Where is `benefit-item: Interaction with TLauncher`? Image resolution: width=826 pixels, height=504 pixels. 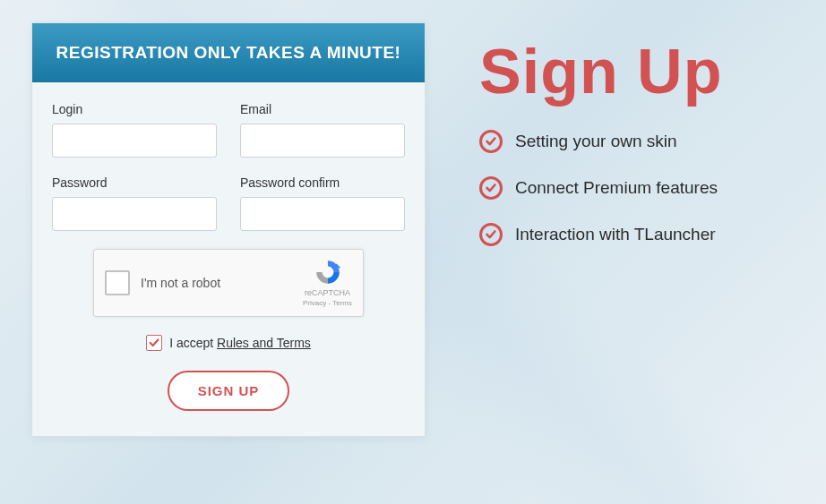 benefit-item: Interaction with TLauncher is located at coordinates (637, 235).